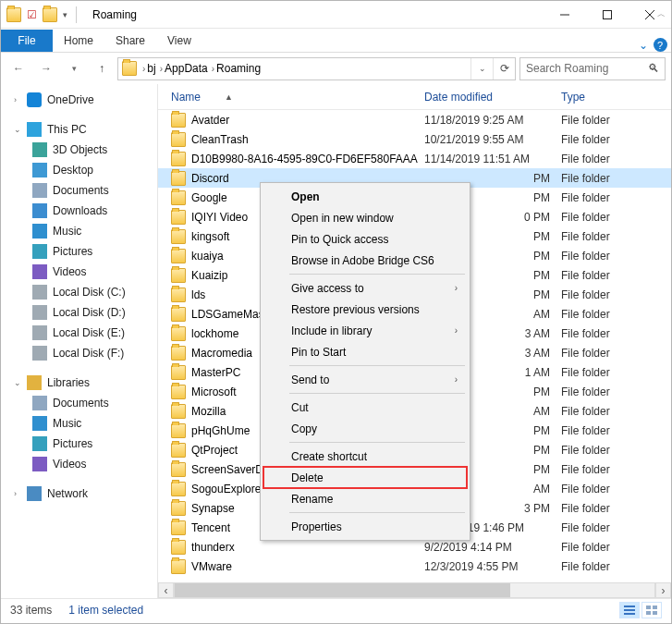 The image size is (672, 624). Describe the element at coordinates (365, 196) in the screenshot. I see `ctx-open: Open` at that location.